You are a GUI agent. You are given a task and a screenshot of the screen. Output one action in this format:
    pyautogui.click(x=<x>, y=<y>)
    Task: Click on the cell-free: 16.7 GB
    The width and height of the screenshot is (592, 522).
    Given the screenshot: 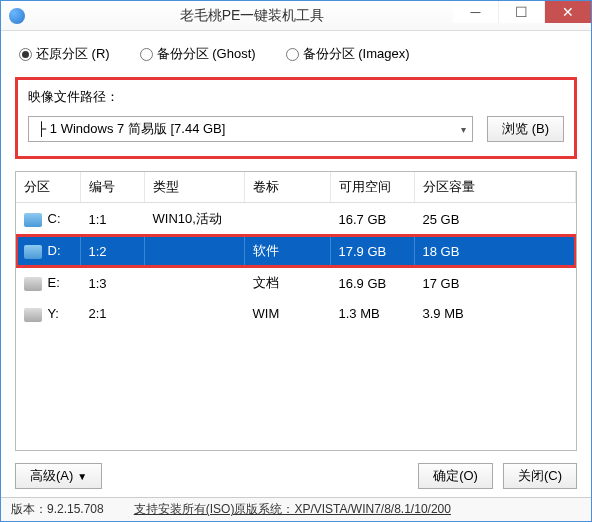 What is the action you would take?
    pyautogui.click(x=372, y=220)
    